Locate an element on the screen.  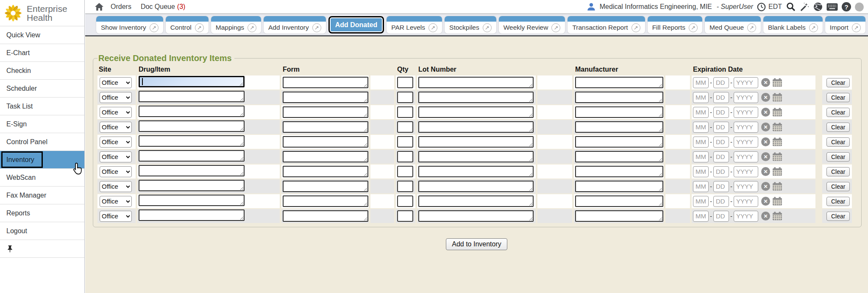
magic-wand-icon is located at coordinates (804, 7).